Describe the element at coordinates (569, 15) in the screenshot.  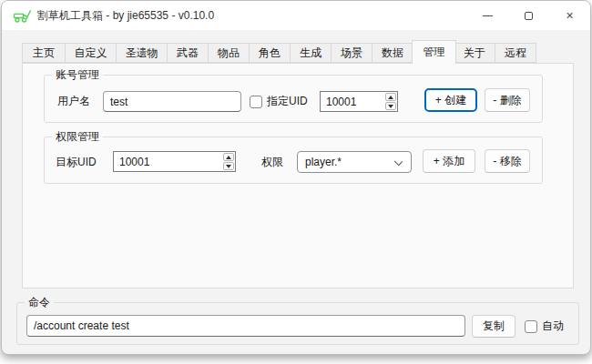
I see `close-icon: ×` at that location.